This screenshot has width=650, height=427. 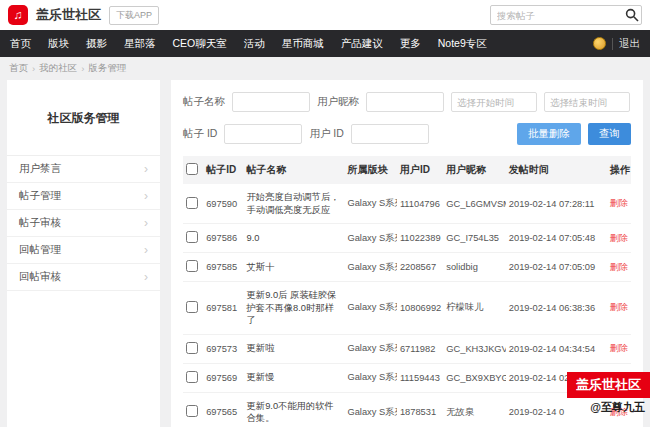 I want to click on medal-icon, so click(x=600, y=44).